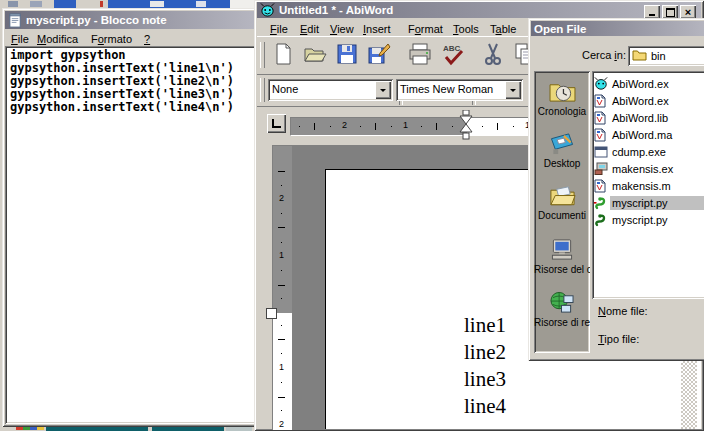 The height and width of the screenshot is (431, 704). Describe the element at coordinates (330, 90) in the screenshot. I see `style-combobox: None` at that location.